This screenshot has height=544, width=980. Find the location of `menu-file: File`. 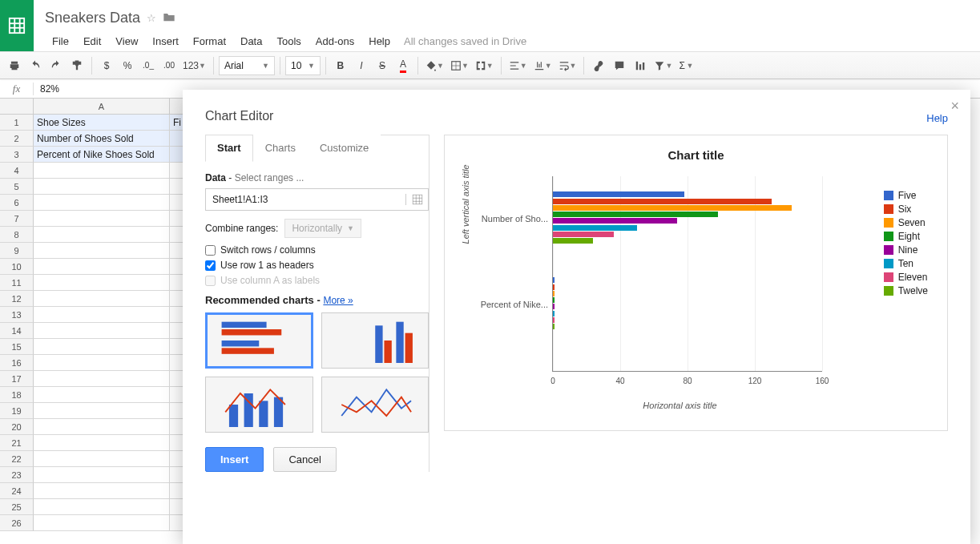

menu-file: File is located at coordinates (61, 42).